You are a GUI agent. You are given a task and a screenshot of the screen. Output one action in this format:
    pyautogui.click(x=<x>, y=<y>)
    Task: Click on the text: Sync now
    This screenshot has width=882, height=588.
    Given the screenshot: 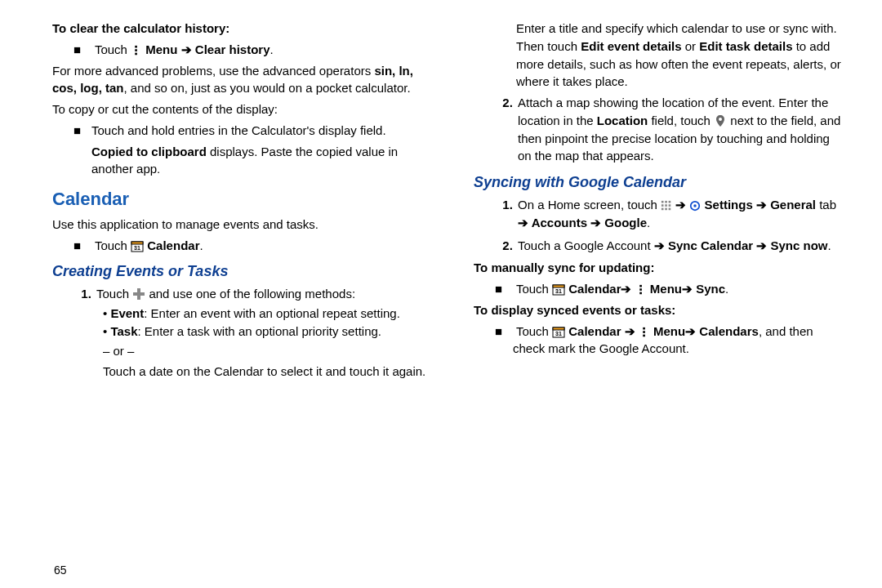 What is the action you would take?
    pyautogui.click(x=800, y=245)
    